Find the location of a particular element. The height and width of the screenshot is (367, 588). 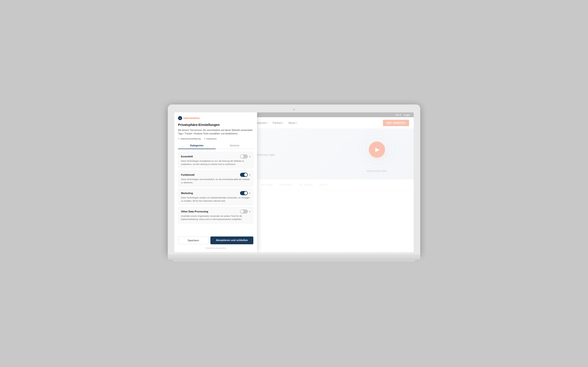

modal-content: Essentiell ▾ Diese Technologien ermöglic… is located at coordinates (216, 191).